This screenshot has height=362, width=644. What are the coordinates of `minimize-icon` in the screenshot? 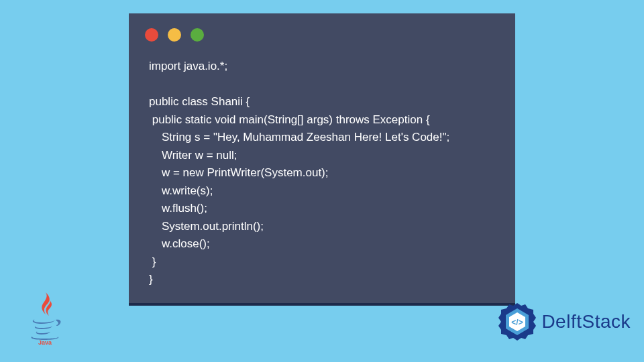 It's located at (174, 35).